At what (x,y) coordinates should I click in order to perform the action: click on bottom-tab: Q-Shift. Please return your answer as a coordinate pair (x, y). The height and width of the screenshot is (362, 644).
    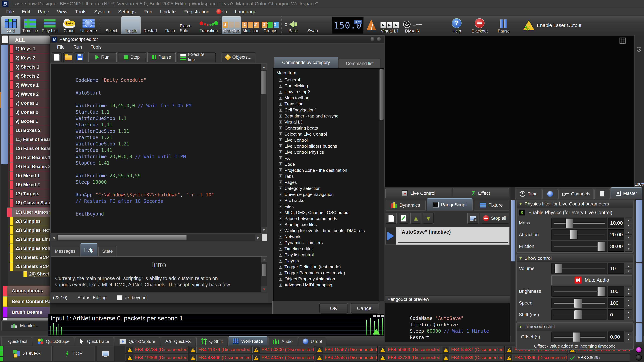
    Looking at the image, I should click on (212, 341).